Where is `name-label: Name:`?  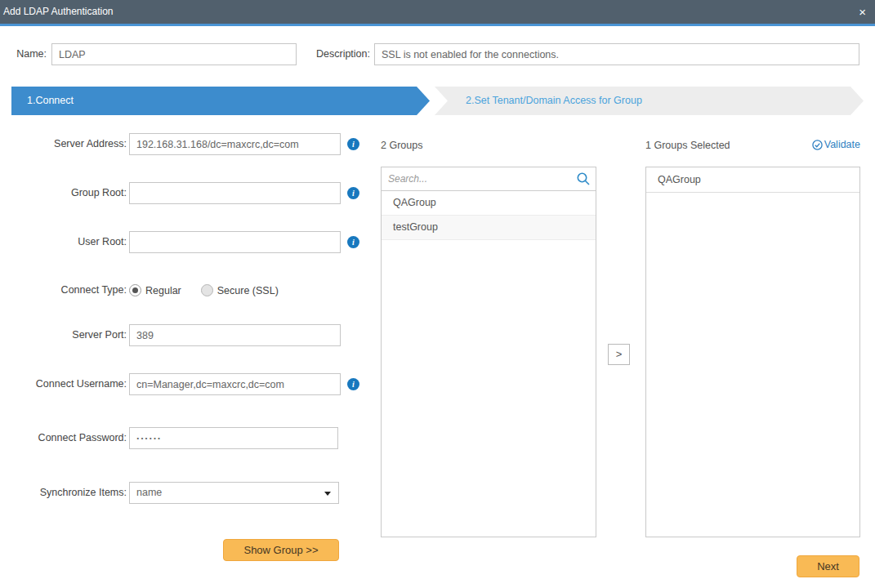
name-label: Name: is located at coordinates (23, 54).